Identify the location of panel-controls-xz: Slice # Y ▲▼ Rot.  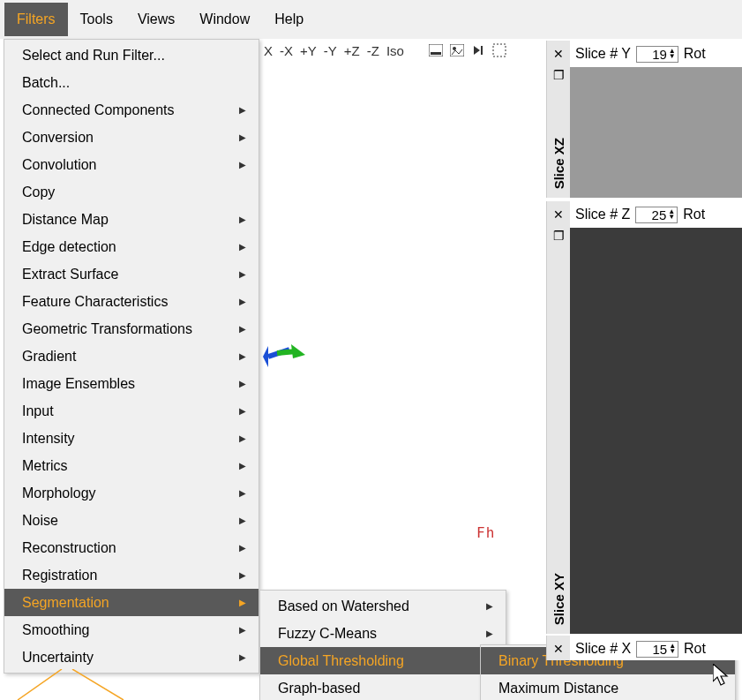
(656, 54).